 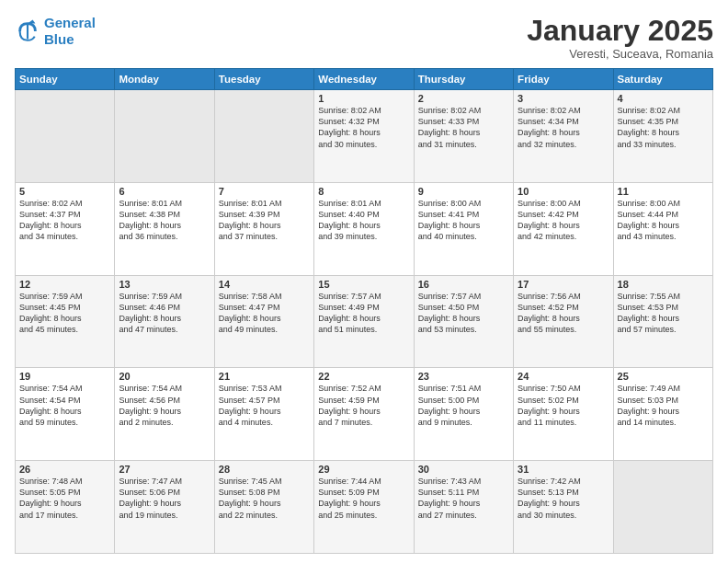 I want to click on calendar-cell: 16Sunrise: 7:57 AM Sunset: 4:50 PM Dayli…, so click(x=463, y=322).